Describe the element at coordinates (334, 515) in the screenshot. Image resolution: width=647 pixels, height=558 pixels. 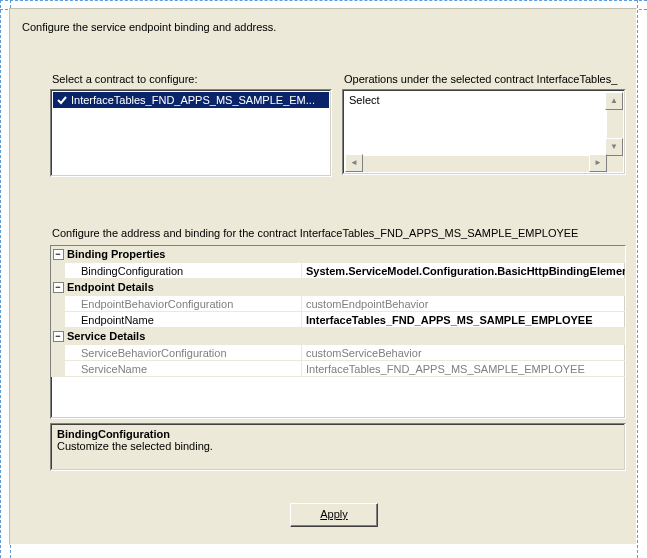
I see `apply-button: Apply` at that location.